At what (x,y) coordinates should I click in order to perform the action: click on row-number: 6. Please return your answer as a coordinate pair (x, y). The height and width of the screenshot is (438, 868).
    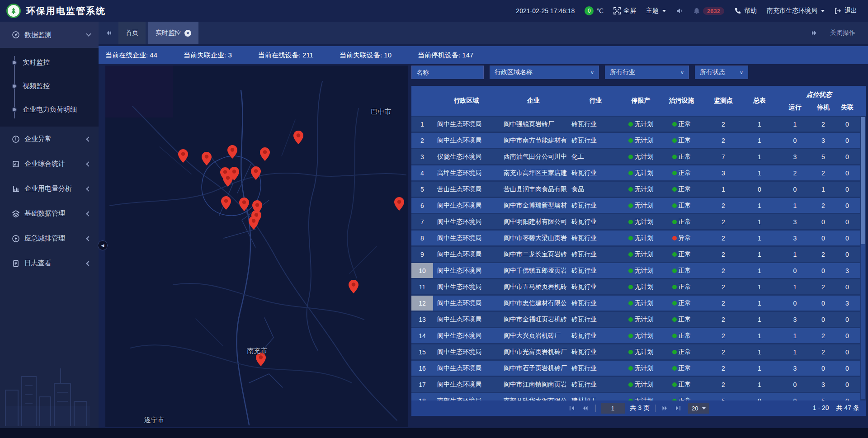
    Looking at the image, I should click on (422, 205).